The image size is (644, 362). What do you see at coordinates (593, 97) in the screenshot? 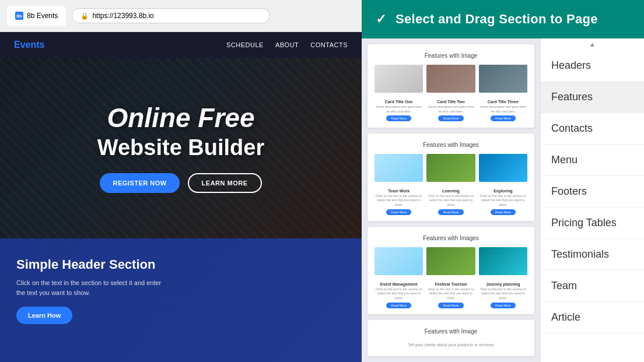
I see `category-features: Features` at bounding box center [593, 97].